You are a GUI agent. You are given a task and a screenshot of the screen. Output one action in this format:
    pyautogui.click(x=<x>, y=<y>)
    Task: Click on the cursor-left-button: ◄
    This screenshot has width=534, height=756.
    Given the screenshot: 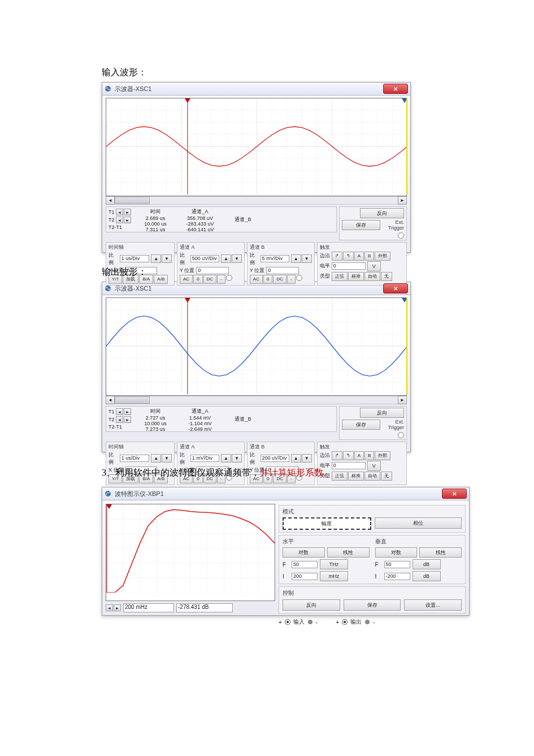 What is the action you would take?
    pyautogui.click(x=110, y=608)
    